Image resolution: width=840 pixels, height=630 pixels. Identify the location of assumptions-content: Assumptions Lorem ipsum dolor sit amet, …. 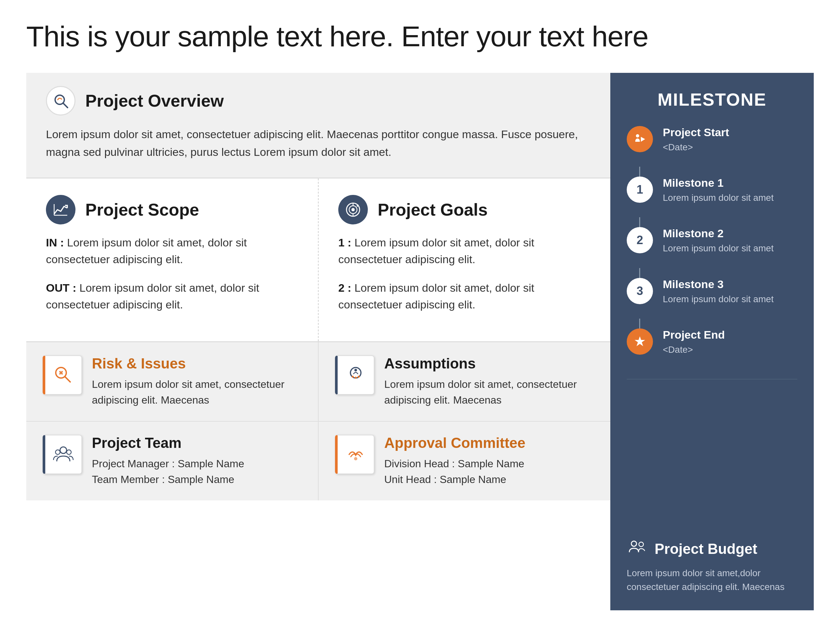
(489, 382).